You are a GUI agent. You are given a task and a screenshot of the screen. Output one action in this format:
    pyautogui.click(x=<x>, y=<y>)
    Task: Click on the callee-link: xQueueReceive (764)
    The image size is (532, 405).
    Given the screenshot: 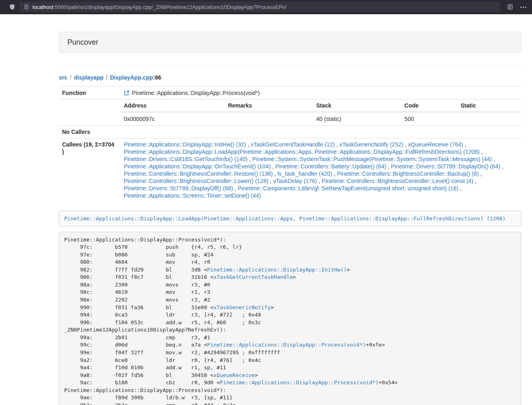 What is the action you would take?
    pyautogui.click(x=435, y=144)
    